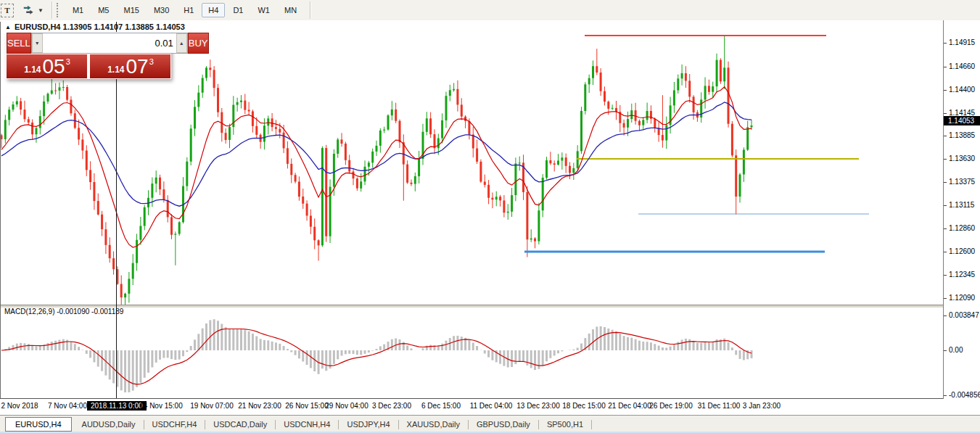 The image size is (980, 433). Describe the element at coordinates (68, 62) in the screenshot. I see `sell-price-point: 3` at that location.